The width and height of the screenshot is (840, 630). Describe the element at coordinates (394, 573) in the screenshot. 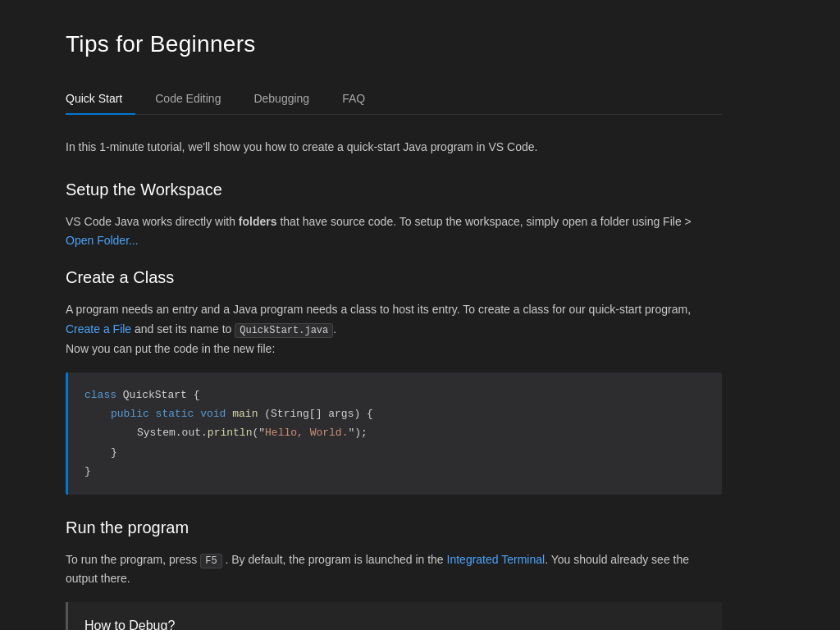

I see `run-section: Run the program To run the program, pres…` at that location.